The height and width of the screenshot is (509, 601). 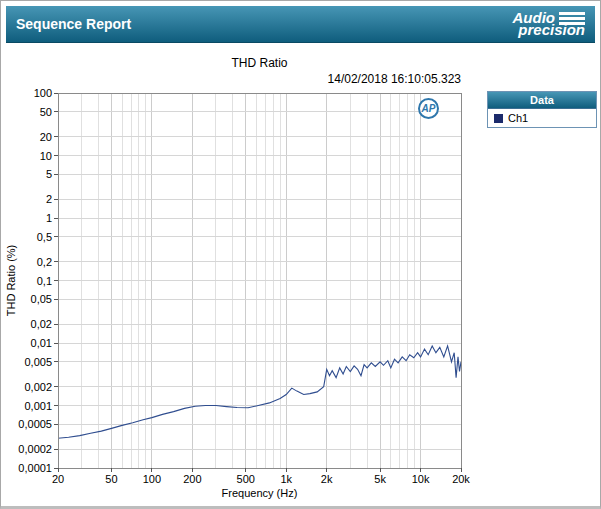 What do you see at coordinates (461, 479) in the screenshot?
I see `svg-text: 20k` at bounding box center [461, 479].